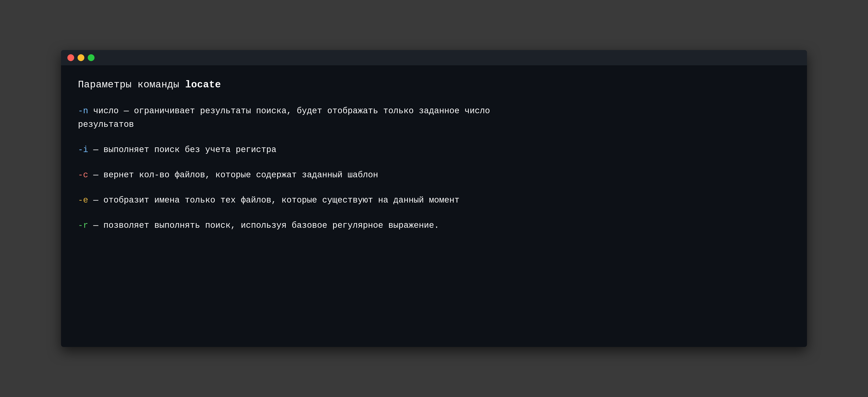 Image resolution: width=868 pixels, height=397 pixels. I want to click on close-button, so click(71, 58).